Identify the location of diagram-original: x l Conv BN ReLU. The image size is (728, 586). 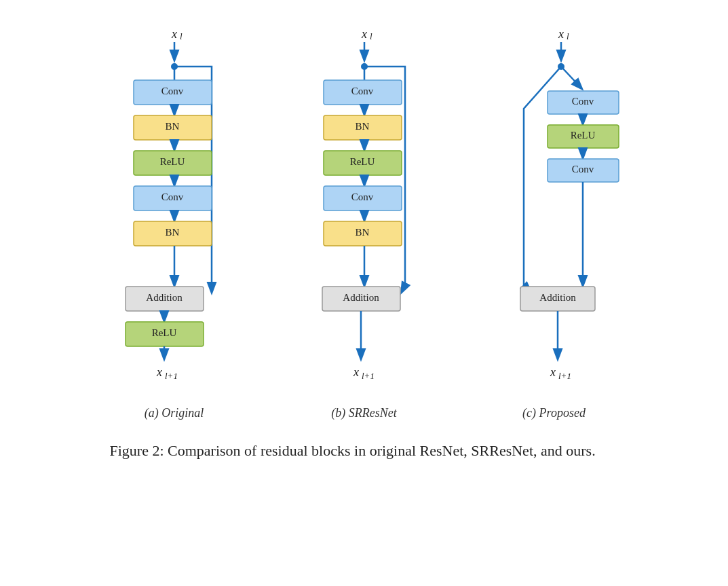
(174, 220).